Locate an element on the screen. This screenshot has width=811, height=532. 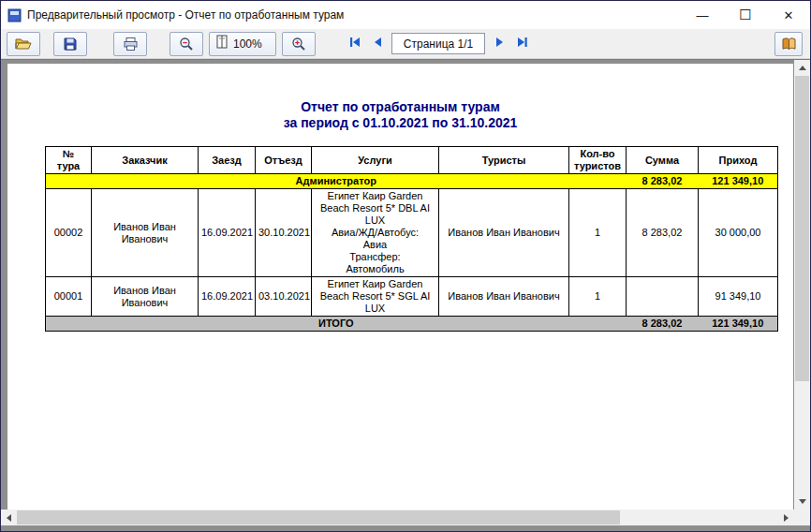
cell-prihod: 91 349,10 is located at coordinates (738, 297).